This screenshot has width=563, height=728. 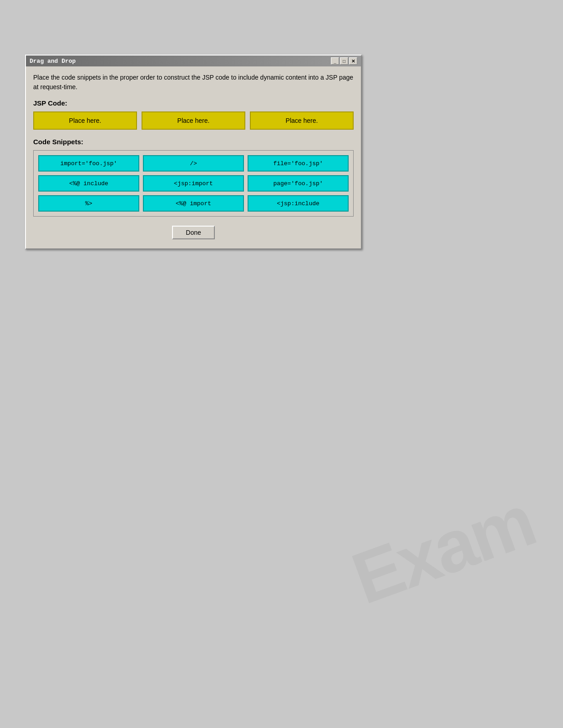 What do you see at coordinates (193, 183) in the screenshot?
I see `snippets-grid: import='foo.jsp' /> file='foo.jsp' <%@ i…` at bounding box center [193, 183].